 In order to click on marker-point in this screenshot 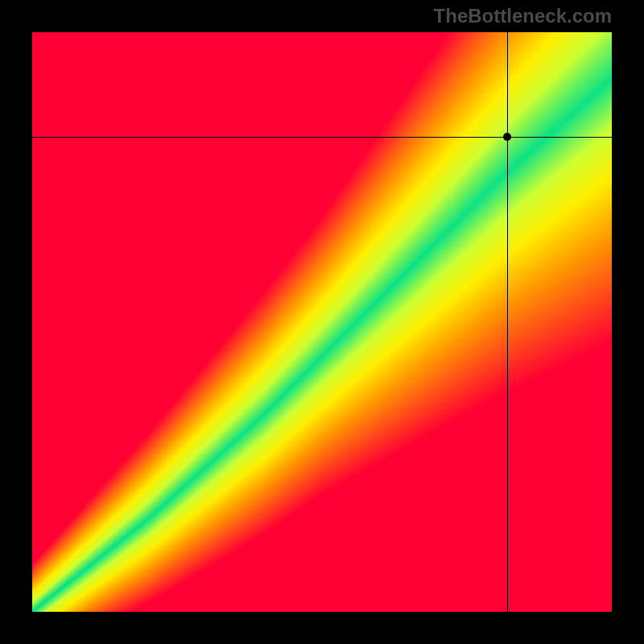, I will do `click(507, 137)`.